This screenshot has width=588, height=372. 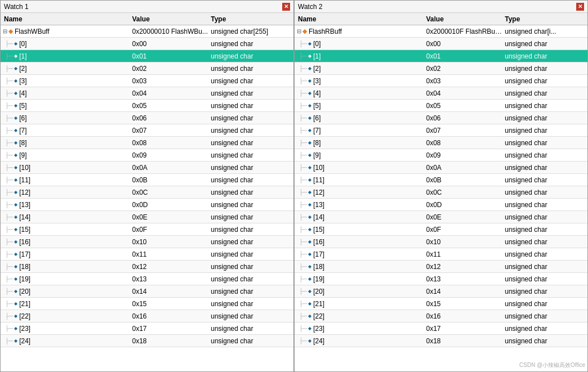 I want to click on watch1-row-4: ├─ ◆ [4] 0x04 unsigned char, so click(x=147, y=93).